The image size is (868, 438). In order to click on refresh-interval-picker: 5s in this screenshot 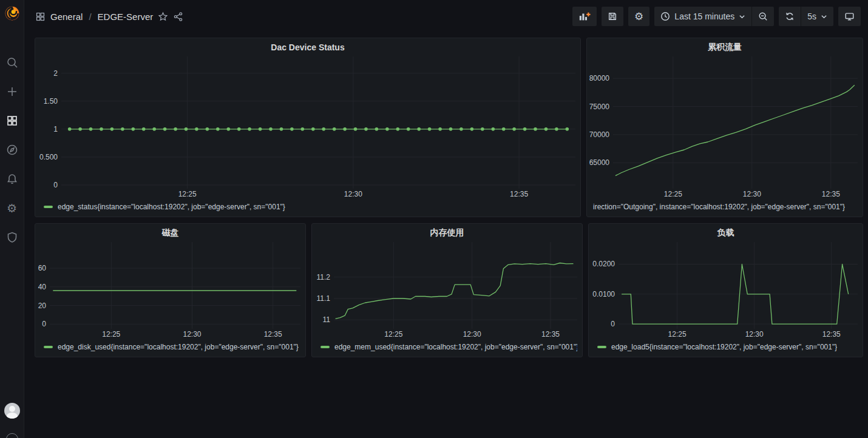, I will do `click(817, 16)`.